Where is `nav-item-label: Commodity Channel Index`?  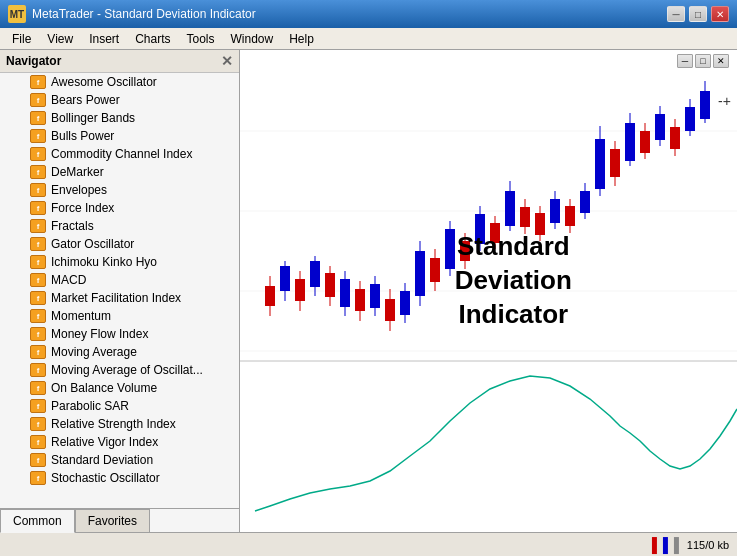
nav-item-label: Commodity Channel Index is located at coordinates (122, 154).